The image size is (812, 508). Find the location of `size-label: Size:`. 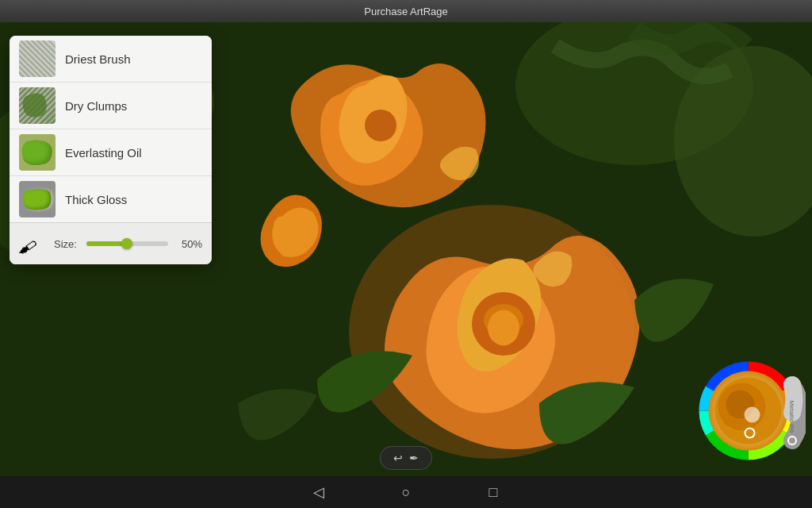

size-label: Size: is located at coordinates (65, 244).